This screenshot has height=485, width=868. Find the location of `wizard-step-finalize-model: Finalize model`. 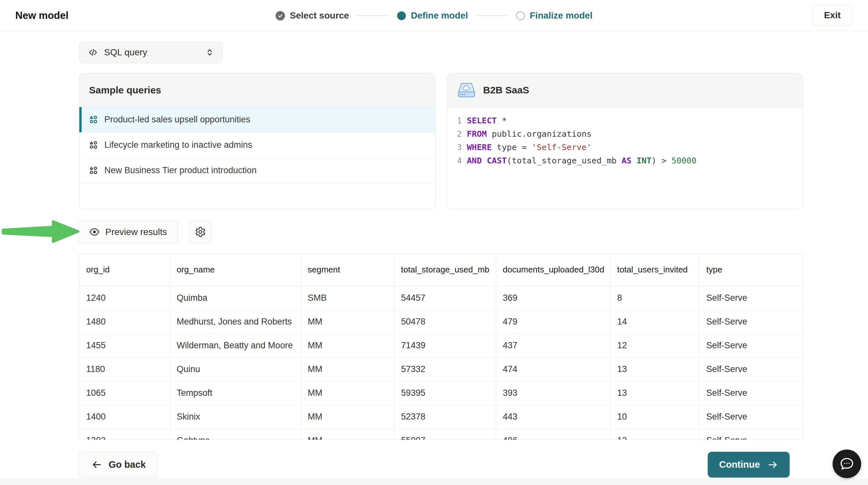

wizard-step-finalize-model: Finalize model is located at coordinates (554, 16).